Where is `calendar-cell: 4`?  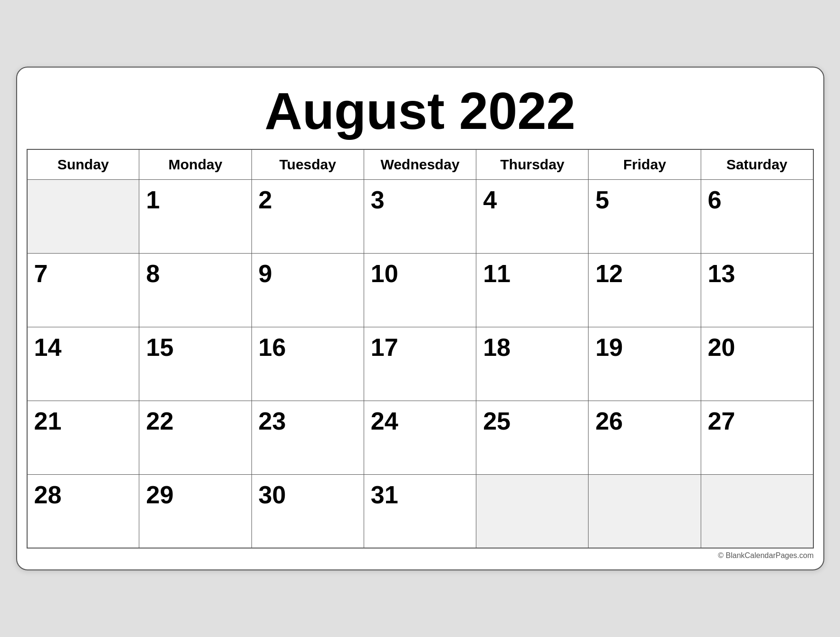 calendar-cell: 4 is located at coordinates (532, 216).